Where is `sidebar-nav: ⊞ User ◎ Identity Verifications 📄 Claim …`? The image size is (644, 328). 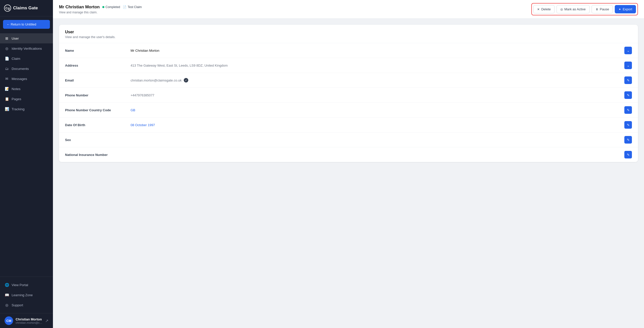
sidebar-nav: ⊞ User ◎ Identity Verifications 📄 Claim … is located at coordinates (26, 154).